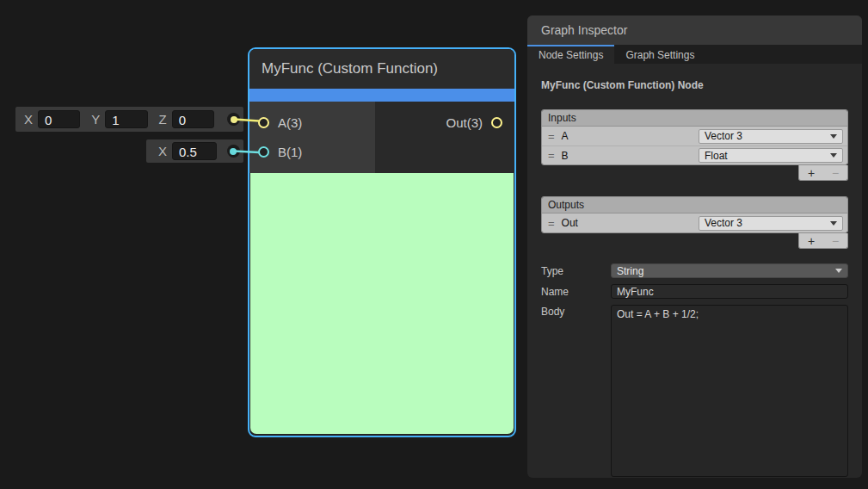  What do you see at coordinates (695, 138) in the screenshot?
I see `inputs-list-box: Inputs = A Vector 3 = B Float` at bounding box center [695, 138].